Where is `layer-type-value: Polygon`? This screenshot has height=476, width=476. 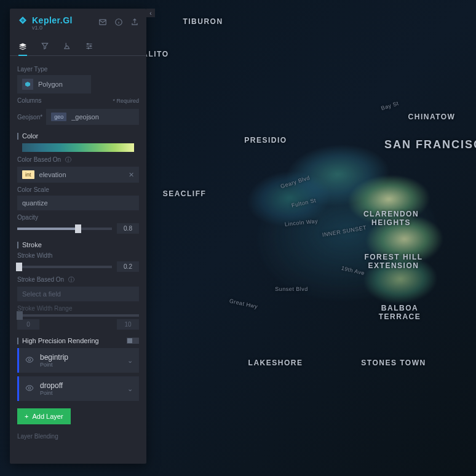 layer-type-value: Polygon is located at coordinates (50, 84).